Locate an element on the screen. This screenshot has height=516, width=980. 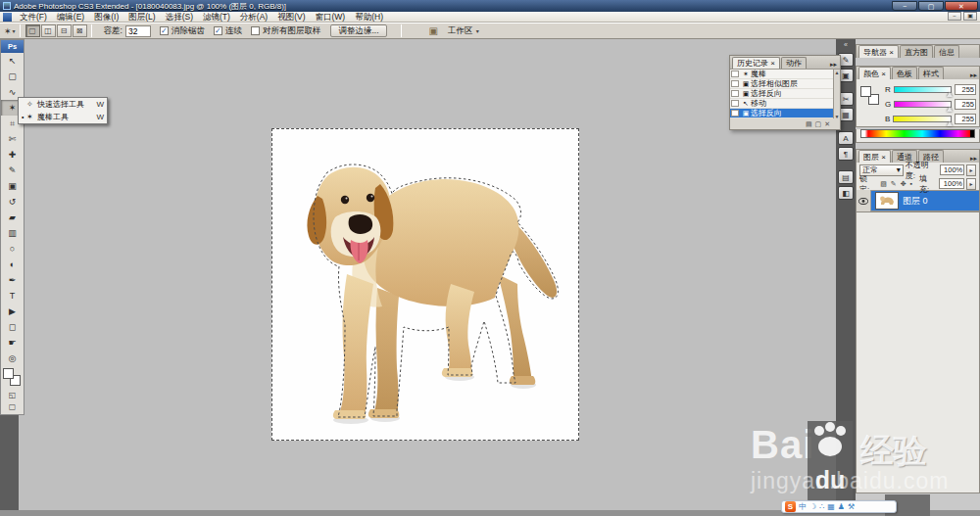
zoom-tool: ◎ is located at coordinates (12, 358).